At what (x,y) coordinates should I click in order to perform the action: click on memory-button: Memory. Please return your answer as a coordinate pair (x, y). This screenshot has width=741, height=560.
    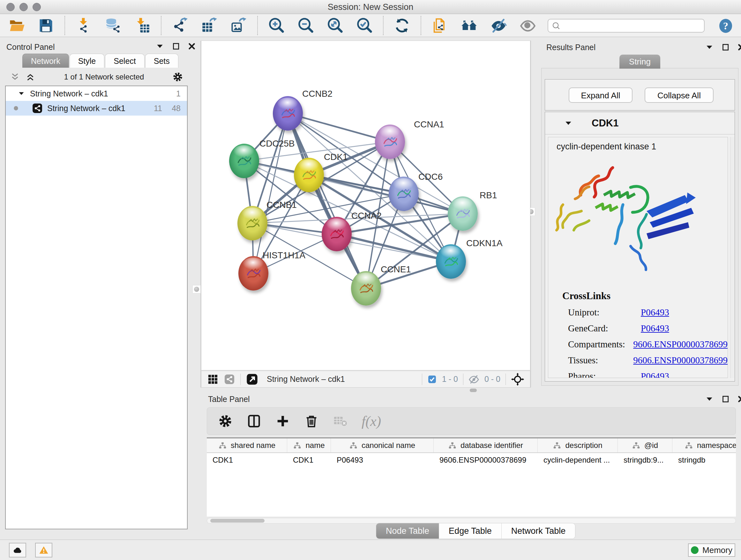
    Looking at the image, I should click on (712, 550).